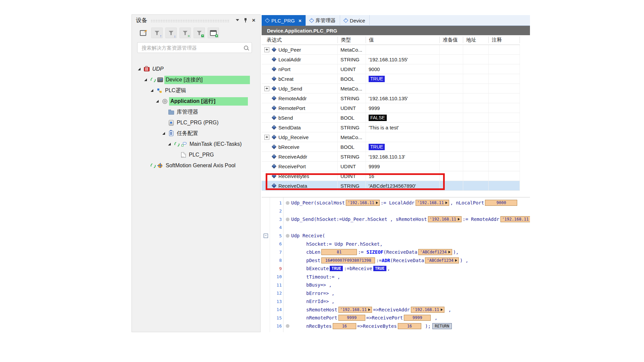 This screenshot has width=644, height=362. What do you see at coordinates (213, 33) in the screenshot?
I see `edit-window-button: ●` at bounding box center [213, 33].